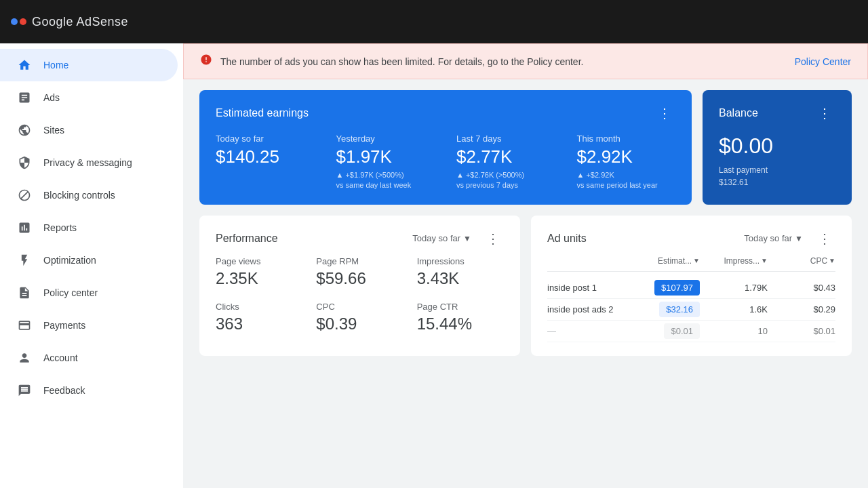 The image size is (868, 488). I want to click on ad-col-impressions: Impress... ▼, so click(734, 261).